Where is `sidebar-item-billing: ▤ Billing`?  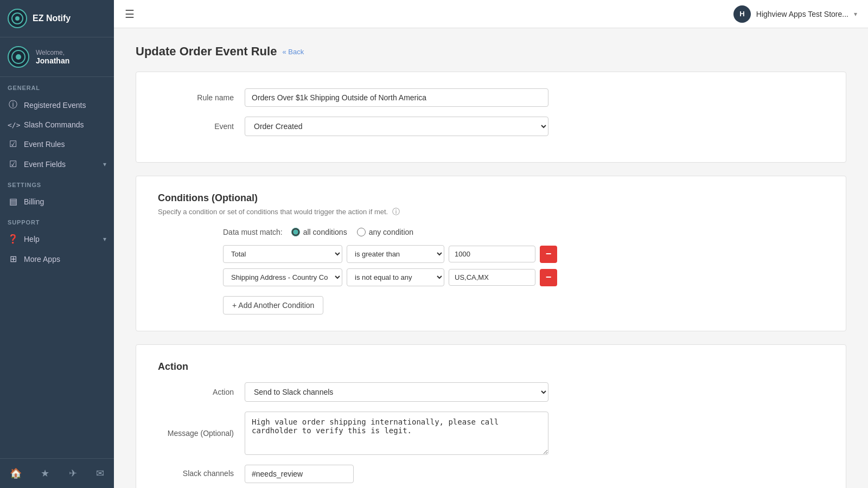
sidebar-item-billing: ▤ Billing is located at coordinates (57, 202).